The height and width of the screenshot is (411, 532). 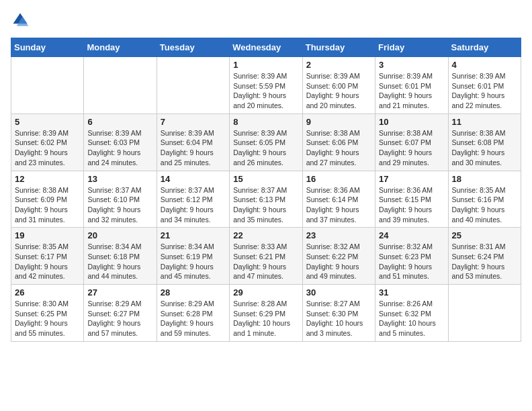 What do you see at coordinates (47, 205) in the screenshot?
I see `day-info: Sunrise: 8:38 AM Sunset: 6:09 PM Dayligh…` at bounding box center [47, 205].